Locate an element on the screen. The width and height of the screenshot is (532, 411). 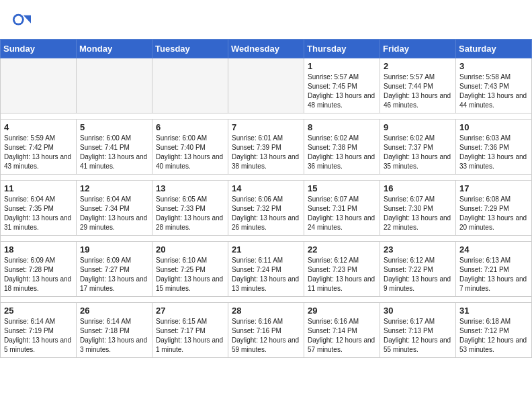
calendar-day-cell: 2Sunrise: 5:57 AM Sunset: 7:44 PM Daylig… is located at coordinates (418, 86).